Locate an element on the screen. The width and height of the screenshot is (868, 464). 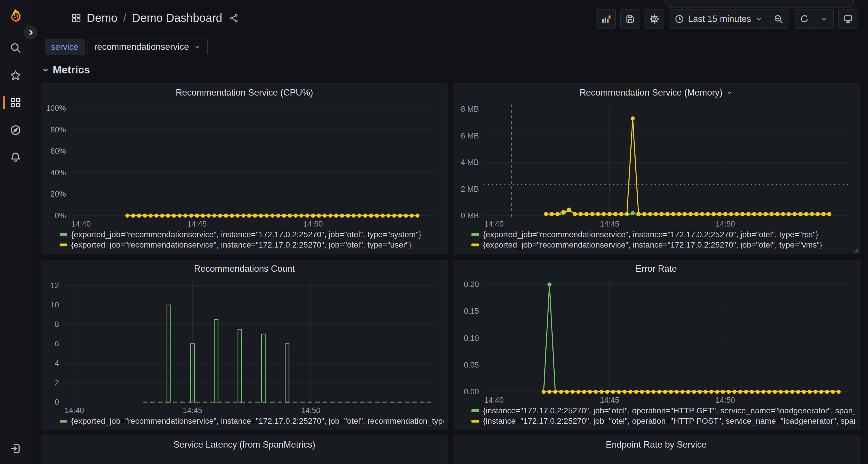
variable-selected-value: recommendationservice is located at coordinates (142, 47).